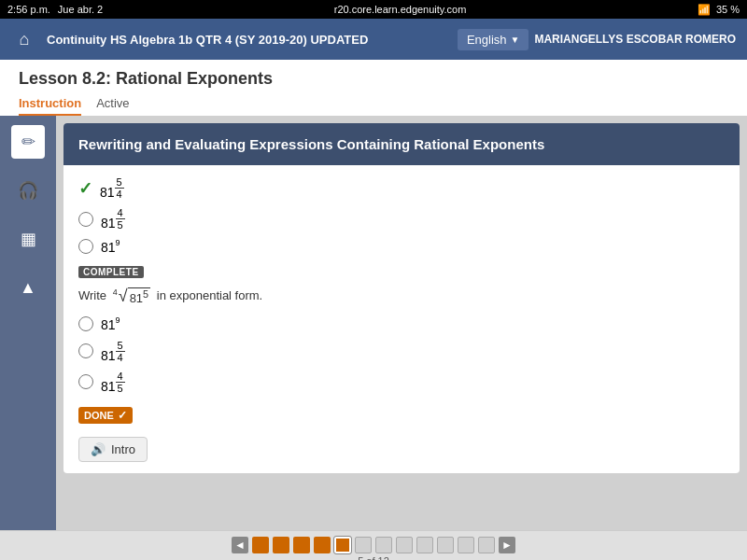 The image size is (747, 560). I want to click on battery: 35 %, so click(728, 9).